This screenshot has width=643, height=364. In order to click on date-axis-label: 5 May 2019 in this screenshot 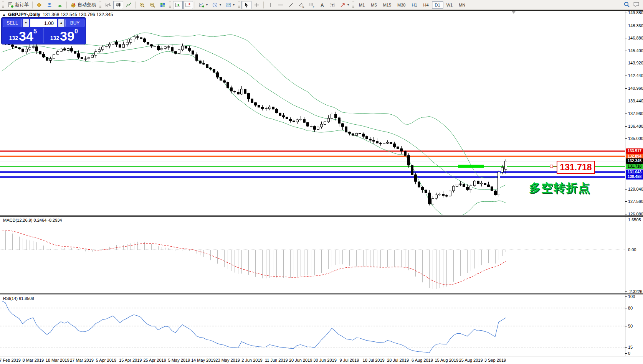, I will do `click(179, 360)`.